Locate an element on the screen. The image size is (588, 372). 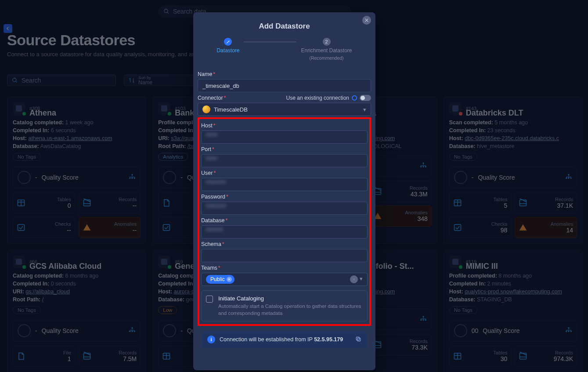
connector-value: TimescaleDB is located at coordinates (231, 110).